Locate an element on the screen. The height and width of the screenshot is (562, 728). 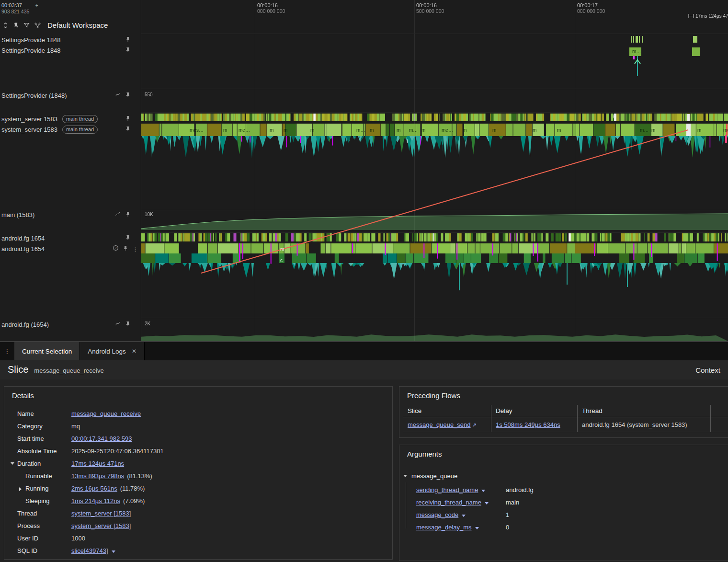
track-row: android.fg (1654) is located at coordinates (71, 324).